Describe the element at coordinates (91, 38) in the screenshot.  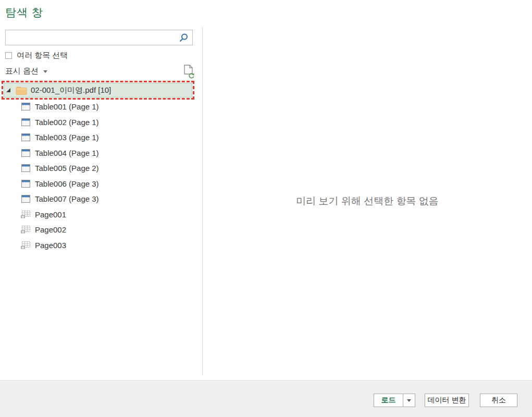
I see `search-input` at that location.